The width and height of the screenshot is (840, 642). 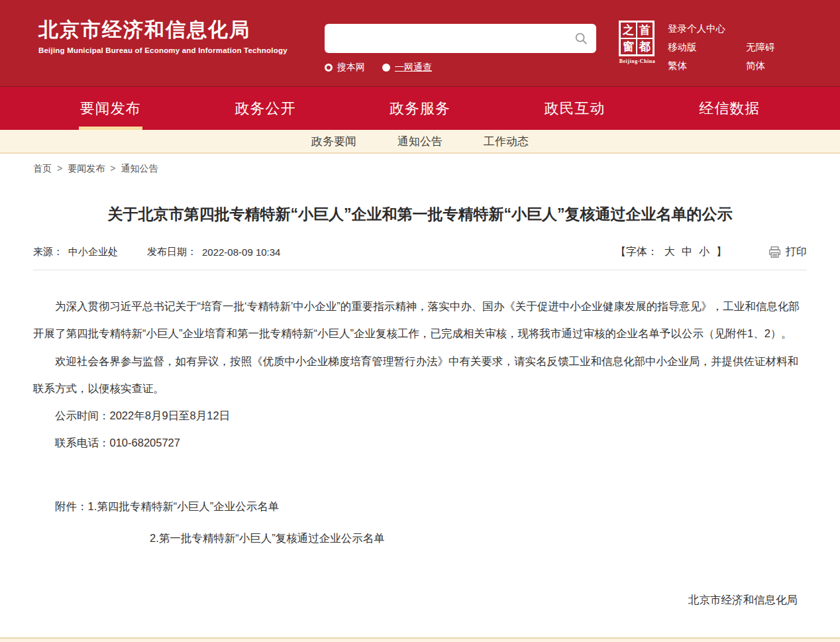 I want to click on font-size-open-bracket: 【字体：, so click(x=637, y=252).